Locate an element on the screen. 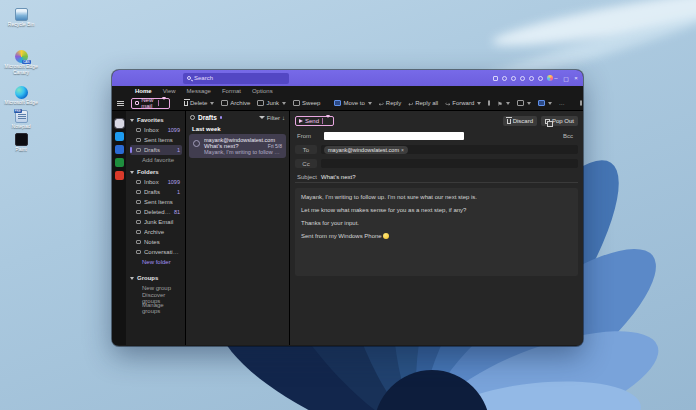 Image resolution: width=696 pixels, height=410 pixels. archive-button: Archive is located at coordinates (236, 103).